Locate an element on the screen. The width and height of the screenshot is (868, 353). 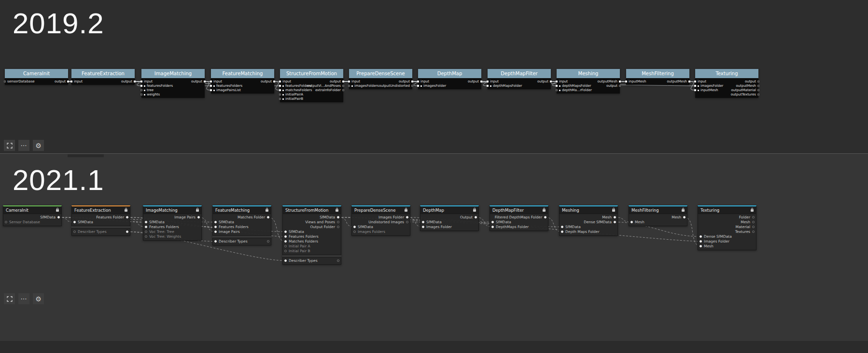
port-depthMapsFolder is located at coordinates (488, 86).